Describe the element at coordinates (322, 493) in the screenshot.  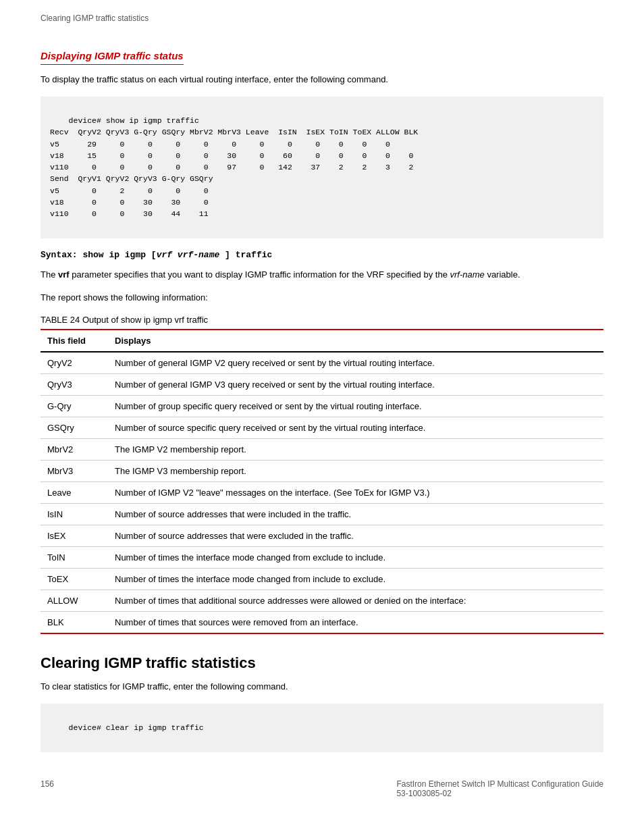
I see `table-row: LeaveNumber of IGMP V2 "leave" messages …` at that location.